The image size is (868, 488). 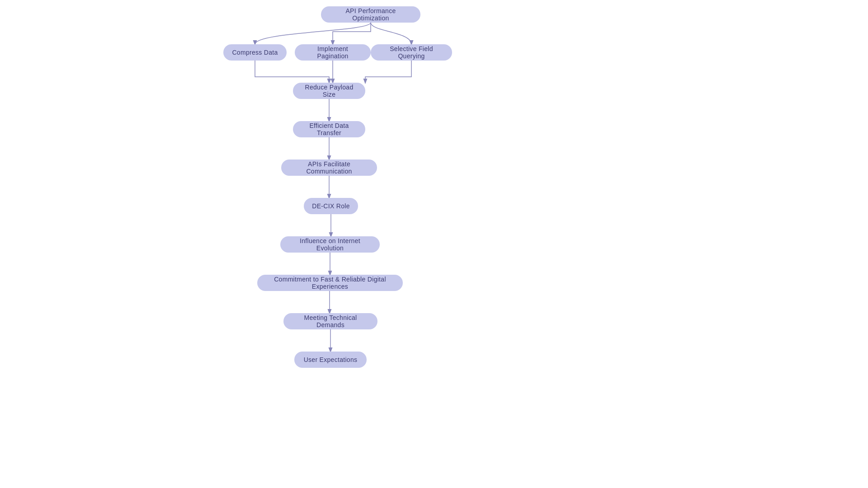 I want to click on node-commitment: Commitment to Fast & Reliable Digital Ex…, so click(x=330, y=283).